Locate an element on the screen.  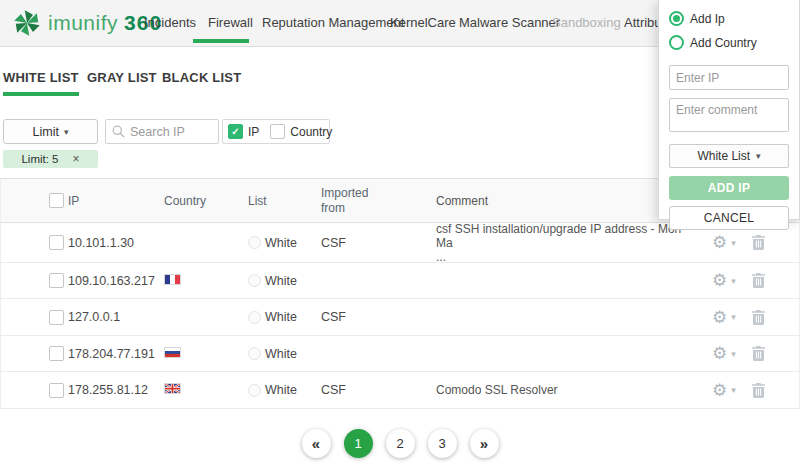
nav-item-reputation-management: Reputation Management is located at coordinates (333, 23).